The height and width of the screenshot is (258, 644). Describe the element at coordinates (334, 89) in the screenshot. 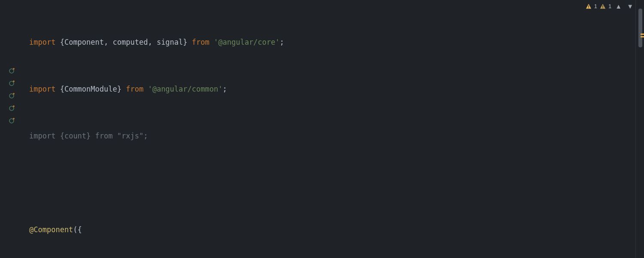

I see `code-line: import {CommonModule} from '@angular/com…` at that location.